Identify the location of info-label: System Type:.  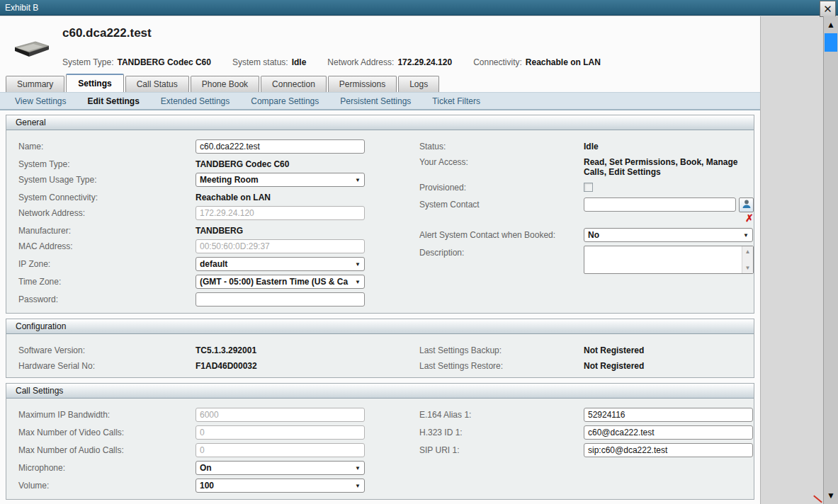
(88, 62).